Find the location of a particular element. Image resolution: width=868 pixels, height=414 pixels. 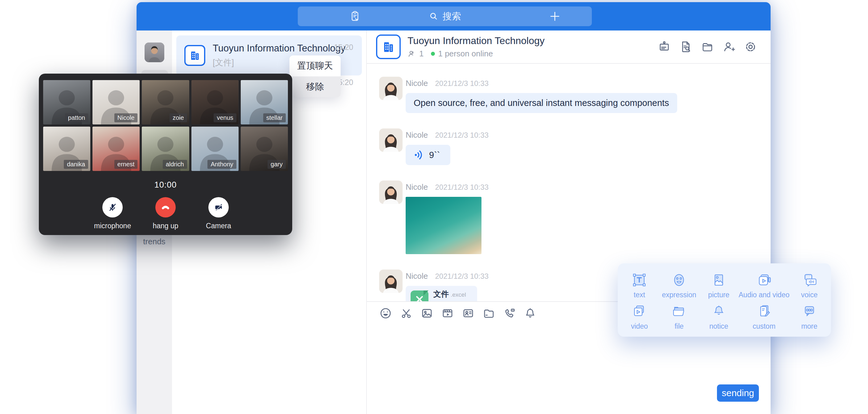

panel-item-expression: expression is located at coordinates (679, 285).